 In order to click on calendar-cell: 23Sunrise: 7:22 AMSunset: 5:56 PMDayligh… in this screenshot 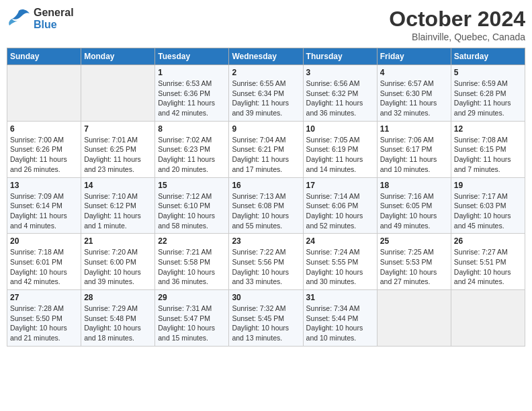, I will do `click(266, 262)`.